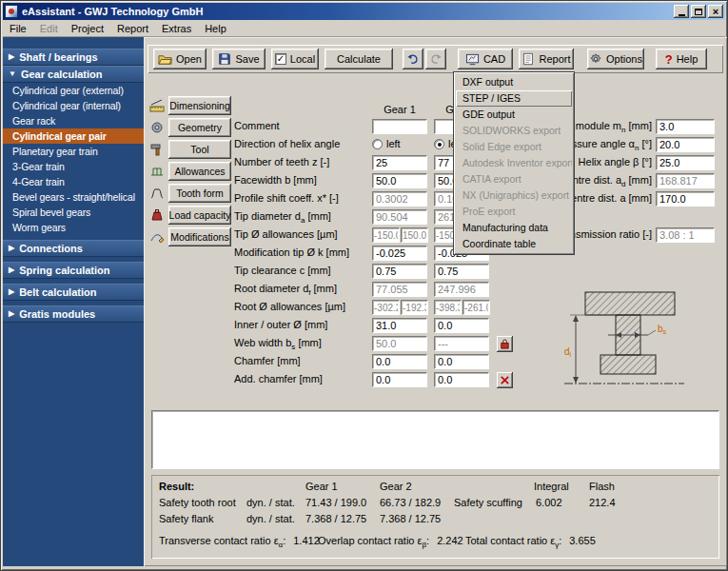  Describe the element at coordinates (73, 314) in the screenshot. I see `sidebar-section-gratis-modules: ▶ Gratis modules` at that location.